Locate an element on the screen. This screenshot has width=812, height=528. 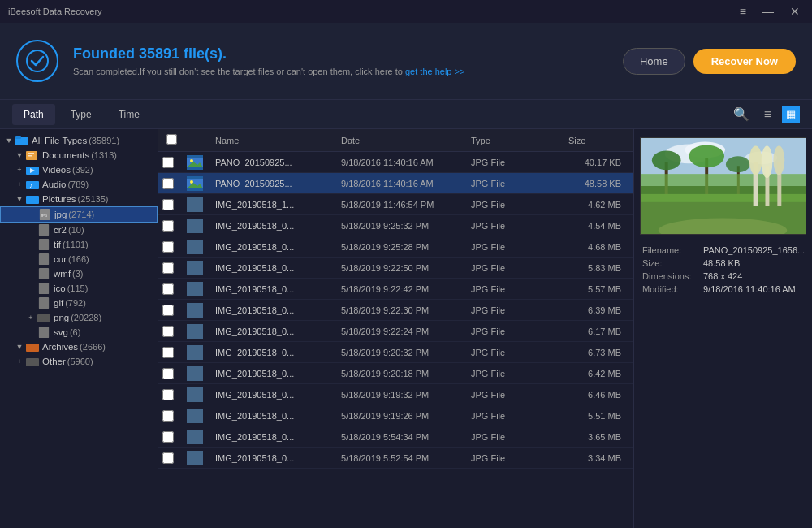
table-row: IMG_20190518_0... 5/18/2019 9:20:18 PM J… is located at coordinates (396, 374).